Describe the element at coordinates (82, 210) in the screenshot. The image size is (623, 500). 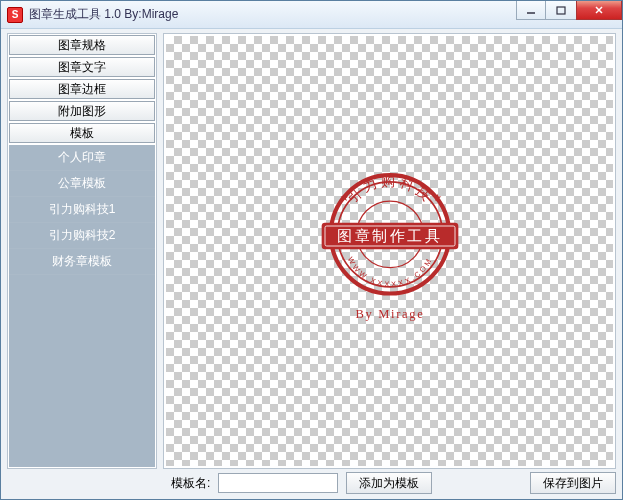
I see `template-item-label: 引力购科技1` at that location.